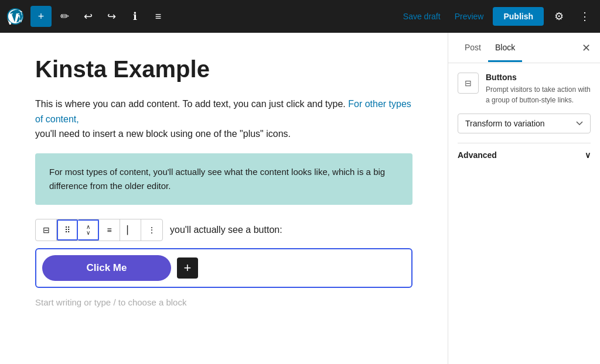 This screenshot has width=600, height=364. What do you see at coordinates (111, 16) in the screenshot?
I see `redo-toolbar-button: ↪` at bounding box center [111, 16].